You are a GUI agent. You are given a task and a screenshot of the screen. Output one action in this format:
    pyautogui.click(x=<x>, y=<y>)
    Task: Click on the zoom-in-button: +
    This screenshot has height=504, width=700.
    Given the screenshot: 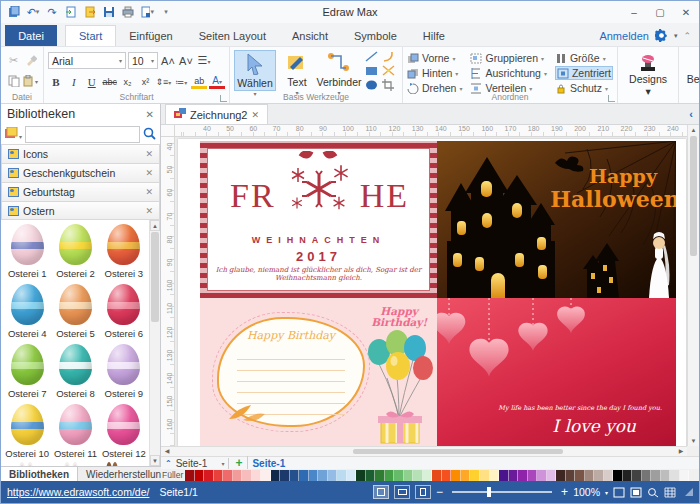 What is the action you would take?
    pyautogui.click(x=564, y=492)
    